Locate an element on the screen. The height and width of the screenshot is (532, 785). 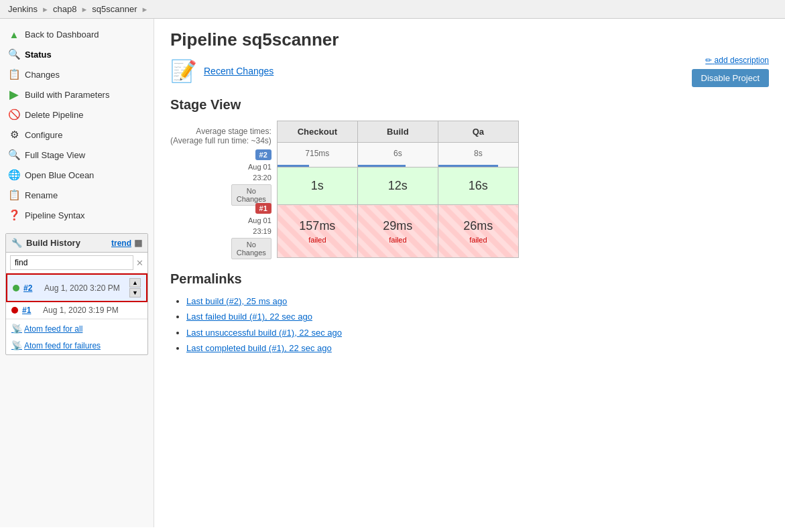
permalink-link-3: Last completed build (#1), 22 sec ago is located at coordinates (259, 348).